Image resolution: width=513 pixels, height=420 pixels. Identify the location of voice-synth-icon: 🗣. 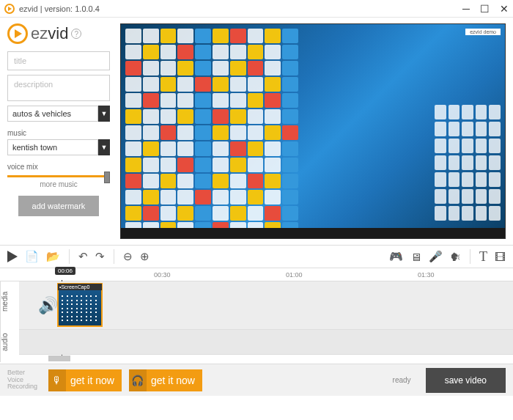
(456, 257).